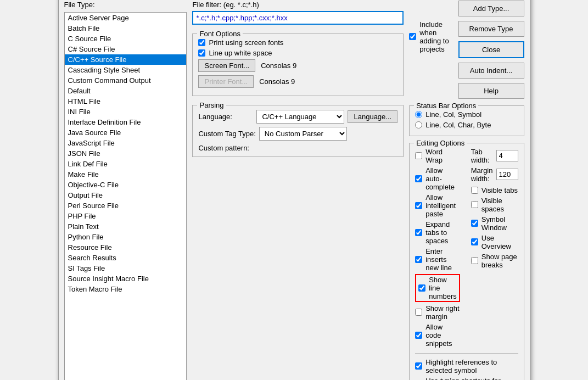 This screenshot has height=380, width=588. What do you see at coordinates (303, 134) in the screenshot?
I see `custom-tag-dropdown: No Custom Parser` at bounding box center [303, 134].